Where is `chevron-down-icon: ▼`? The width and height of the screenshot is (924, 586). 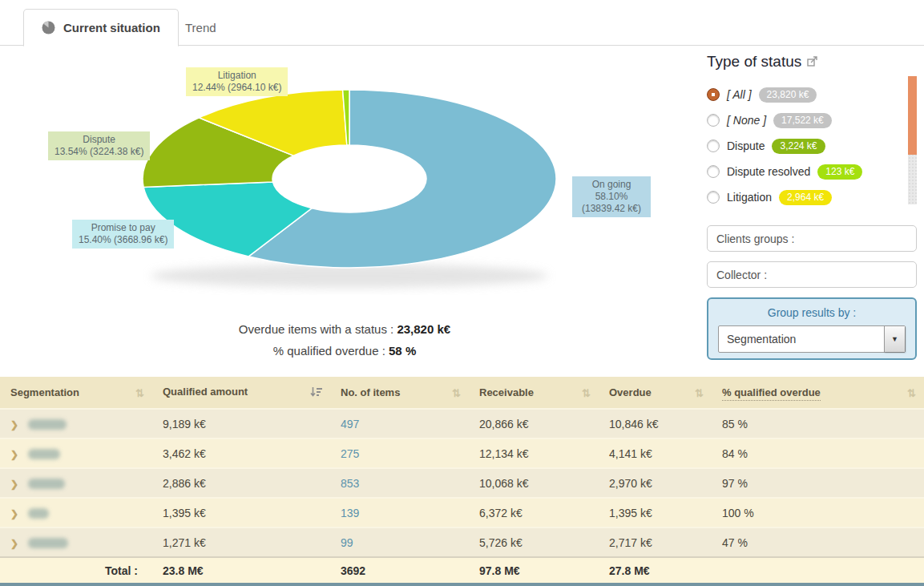
chevron-down-icon: ▼ is located at coordinates (894, 339).